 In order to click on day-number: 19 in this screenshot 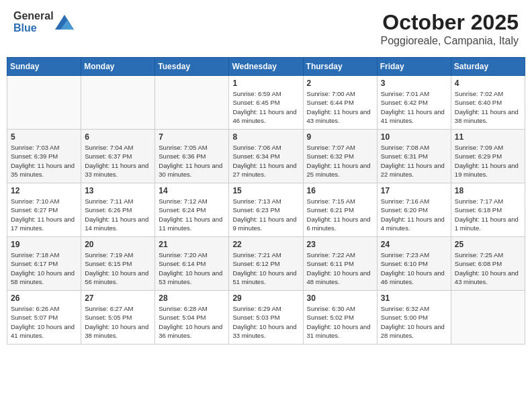, I will do `click(44, 244)`.